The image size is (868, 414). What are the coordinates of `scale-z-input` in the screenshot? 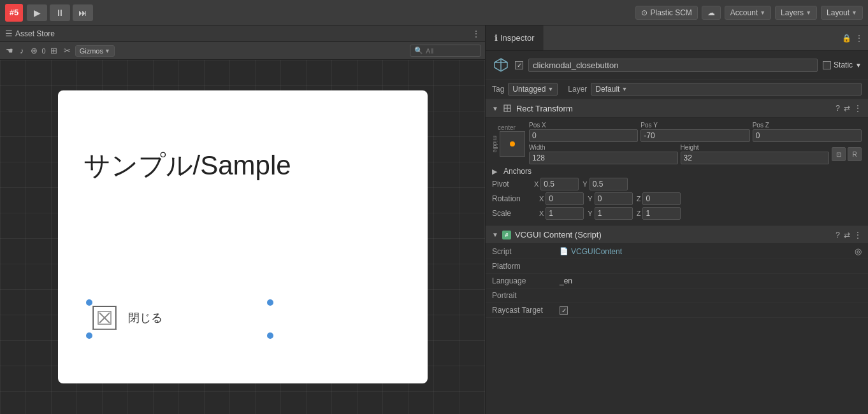 It's located at (662, 213).